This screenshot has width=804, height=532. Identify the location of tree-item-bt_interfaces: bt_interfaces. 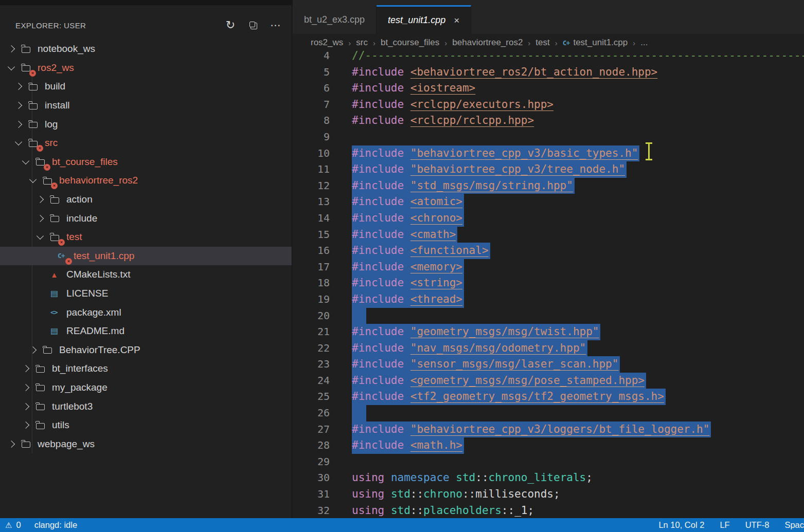
(146, 369).